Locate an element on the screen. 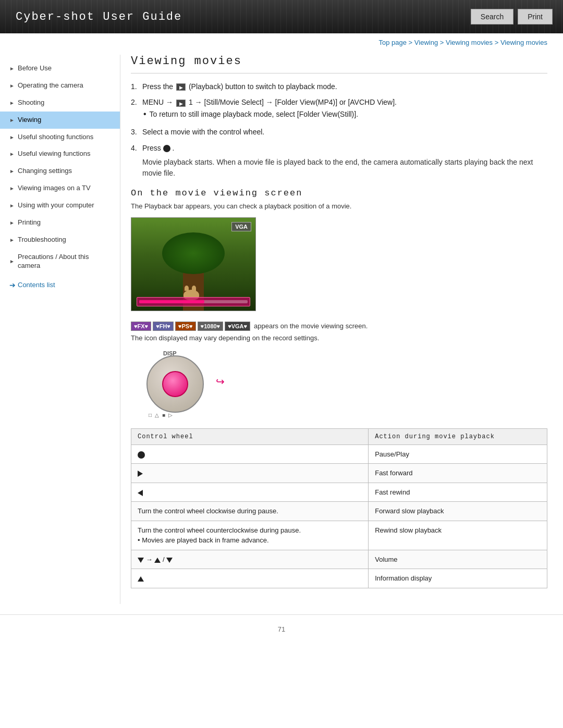 The height and width of the screenshot is (728, 563). sidebar-item-useful-viewing: ► Useful viewing functions is located at coordinates (60, 154).